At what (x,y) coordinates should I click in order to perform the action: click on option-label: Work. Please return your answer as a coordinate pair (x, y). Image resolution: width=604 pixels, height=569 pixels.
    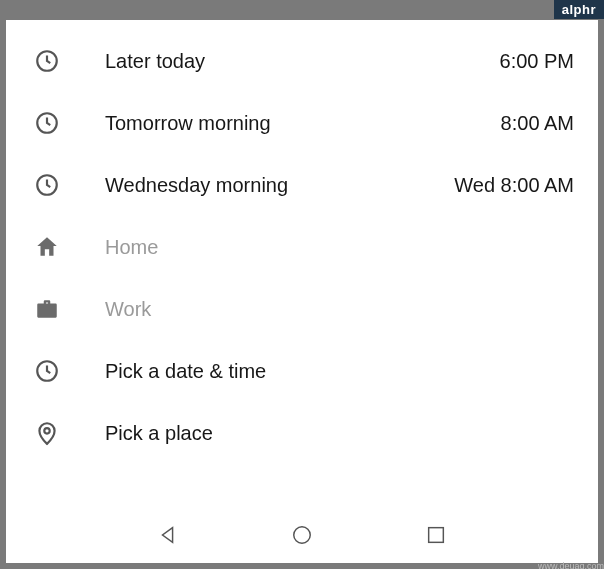
    Looking at the image, I should click on (340, 310).